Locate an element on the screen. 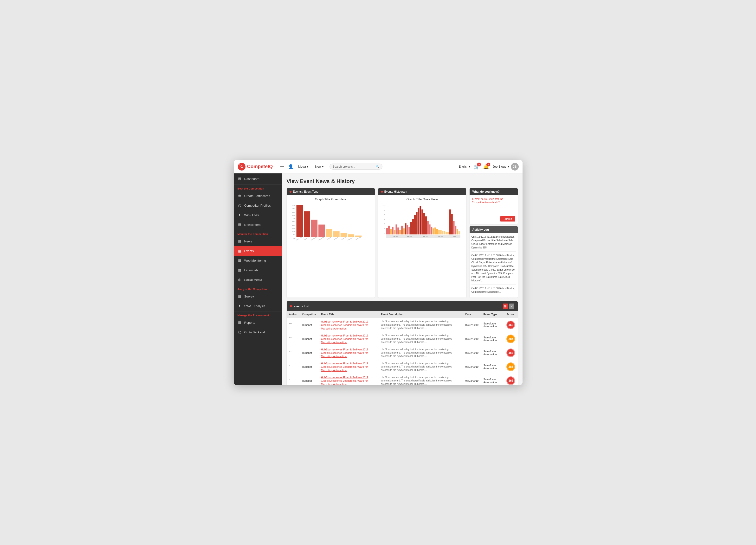  svg-text: 35 is located at coordinates (384, 215).